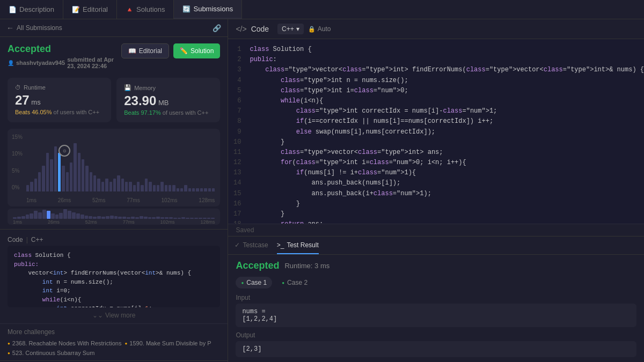 Image resolution: width=644 pixels, height=362 pixels. What do you see at coordinates (51, 353) in the screenshot?
I see `challenge-link-3: ● 523. Continuous Subarray Sum` at bounding box center [51, 353].